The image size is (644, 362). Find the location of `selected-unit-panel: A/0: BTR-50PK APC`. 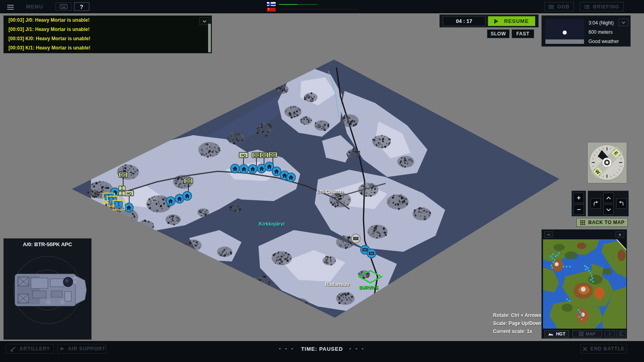

selected-unit-panel: A/0: BTR-50PK APC is located at coordinates (47, 289).